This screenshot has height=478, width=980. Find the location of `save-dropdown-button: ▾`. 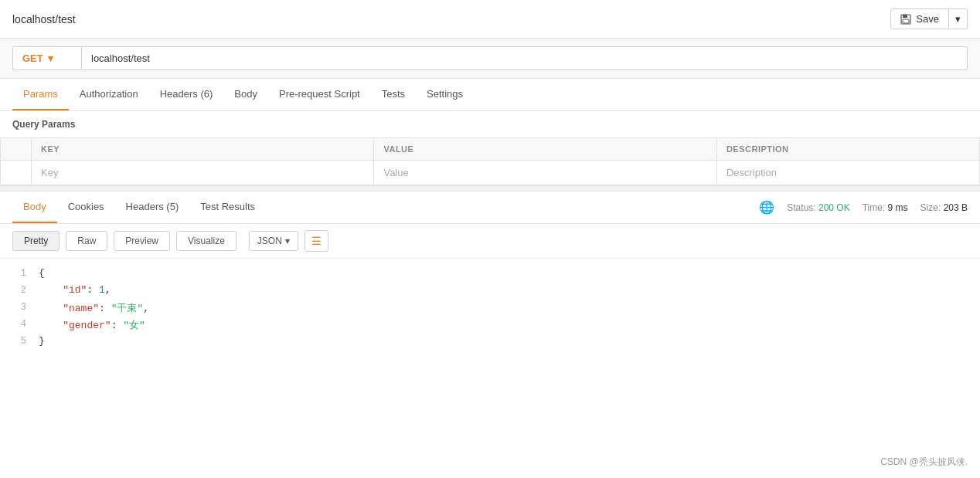

save-dropdown-button: ▾ is located at coordinates (958, 19).